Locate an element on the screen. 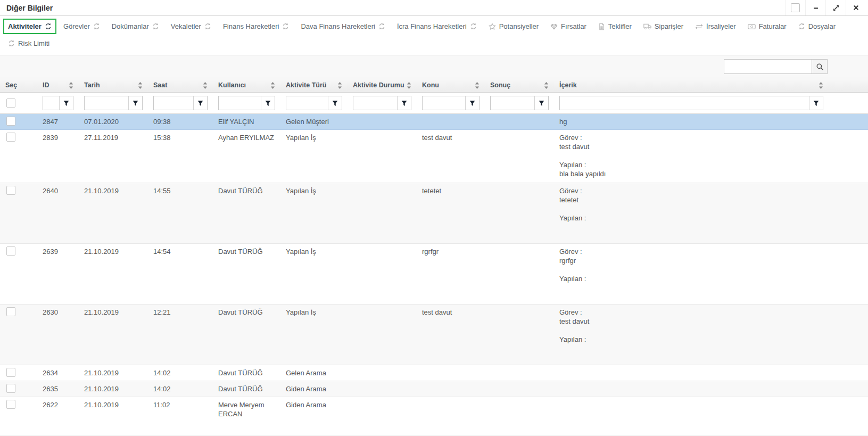  column-header-tarih: Tarih is located at coordinates (113, 85).